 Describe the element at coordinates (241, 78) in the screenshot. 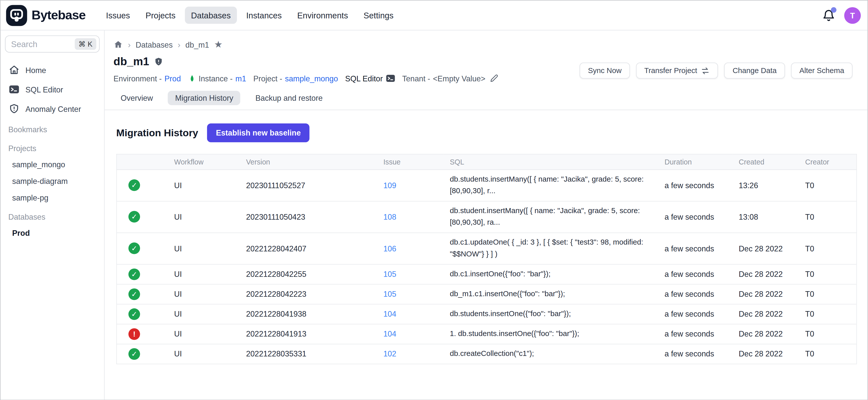

I see `instance-link: m1` at that location.